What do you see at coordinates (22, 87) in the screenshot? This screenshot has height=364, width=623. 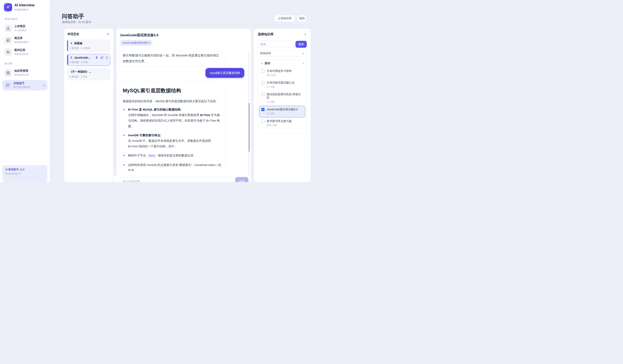 I see `nav-subtitle: 基于知识库问答` at bounding box center [22, 87].